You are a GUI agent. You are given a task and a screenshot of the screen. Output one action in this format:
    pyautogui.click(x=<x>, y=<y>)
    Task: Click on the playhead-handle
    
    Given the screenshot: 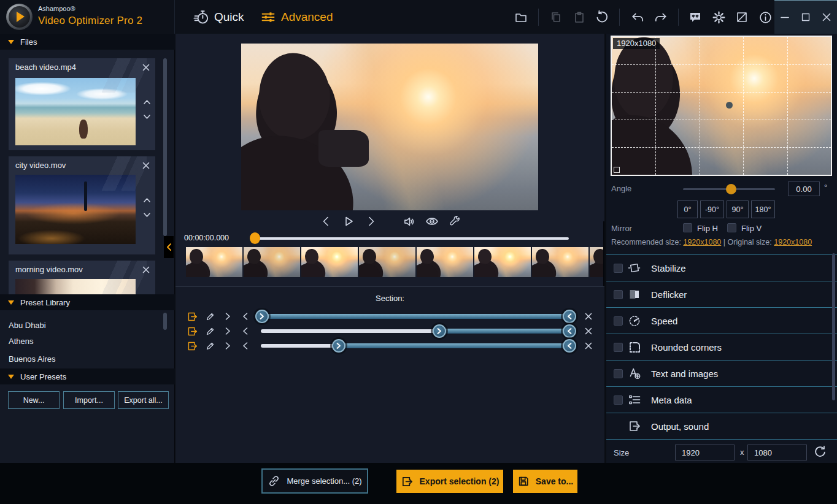 What is the action you would take?
    pyautogui.click(x=255, y=238)
    